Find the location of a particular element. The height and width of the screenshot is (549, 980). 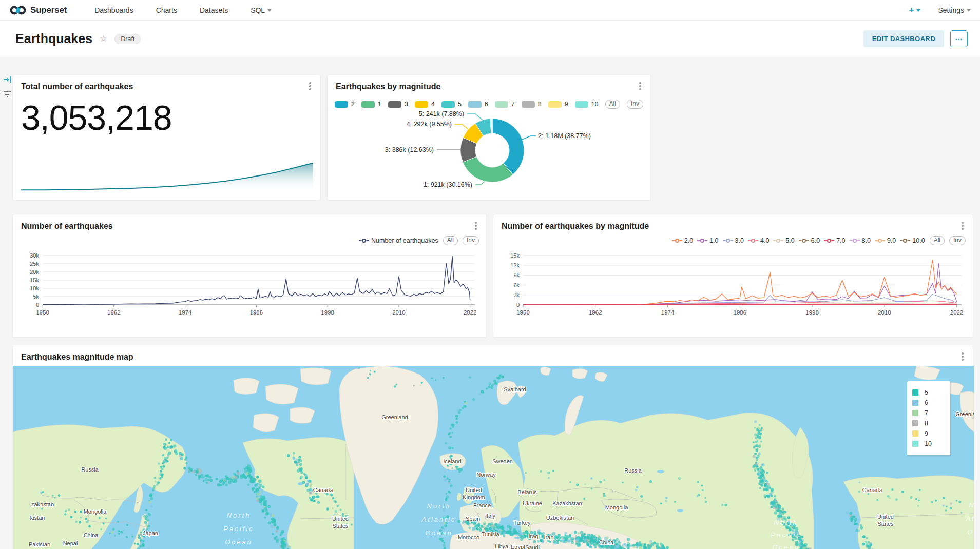

legend-item-7.0: 7.0 is located at coordinates (835, 241).